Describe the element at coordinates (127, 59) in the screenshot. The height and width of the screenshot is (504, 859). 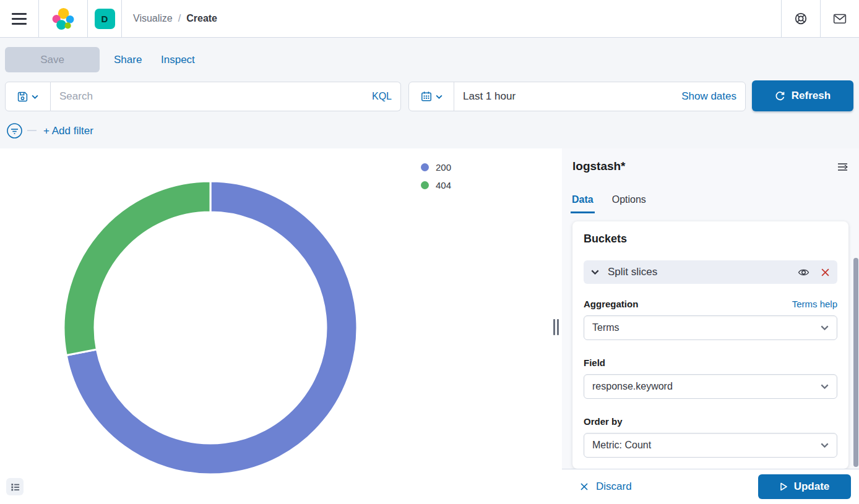
I see `share-button: Share` at that location.